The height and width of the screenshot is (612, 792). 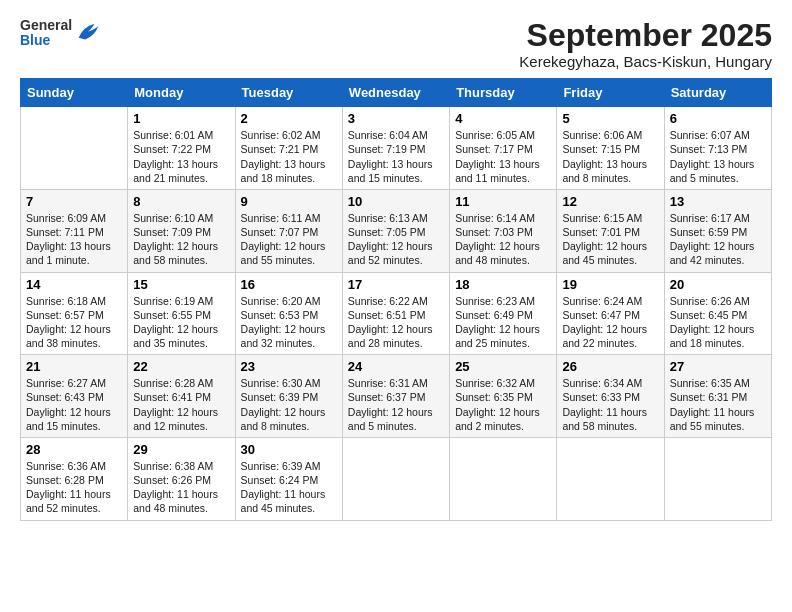 I want to click on day-of-week-friday: Friday, so click(x=610, y=93).